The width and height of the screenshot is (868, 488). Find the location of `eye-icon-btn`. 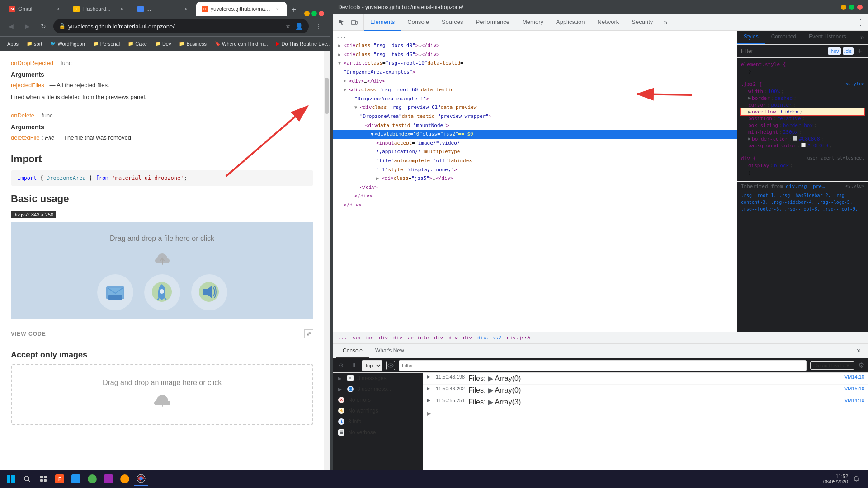

eye-icon-btn is located at coordinates (391, 366).